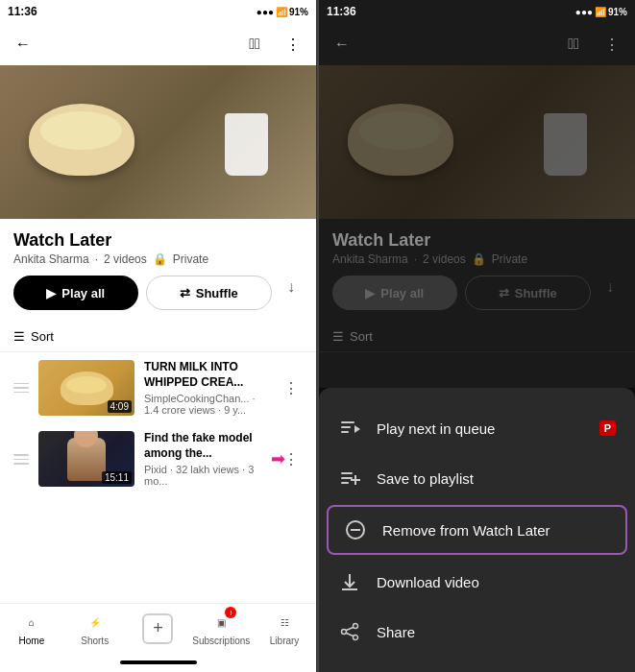 This screenshot has height=672, width=635. I want to click on menu-item-share: Share, so click(476, 632).